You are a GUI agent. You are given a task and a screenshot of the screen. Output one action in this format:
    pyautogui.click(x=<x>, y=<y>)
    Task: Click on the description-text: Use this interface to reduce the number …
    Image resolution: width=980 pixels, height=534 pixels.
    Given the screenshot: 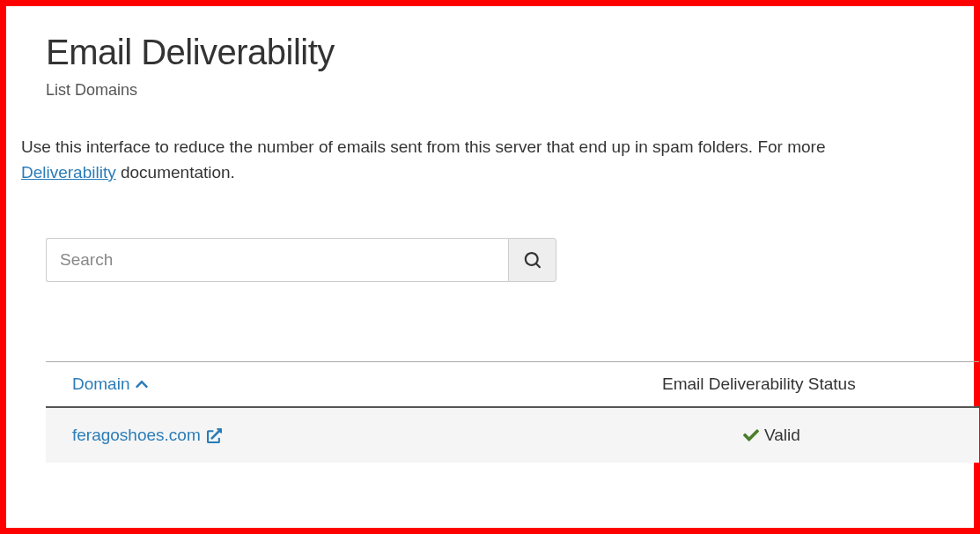 What is the action you would take?
    pyautogui.click(x=497, y=160)
    